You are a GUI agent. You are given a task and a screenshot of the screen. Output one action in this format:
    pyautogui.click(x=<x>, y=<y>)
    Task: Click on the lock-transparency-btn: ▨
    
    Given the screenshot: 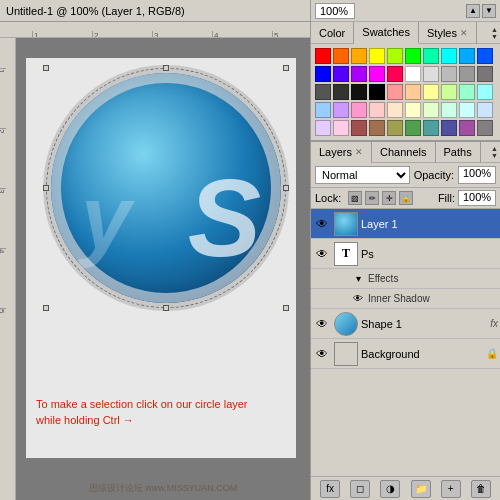 What is the action you would take?
    pyautogui.click(x=355, y=198)
    